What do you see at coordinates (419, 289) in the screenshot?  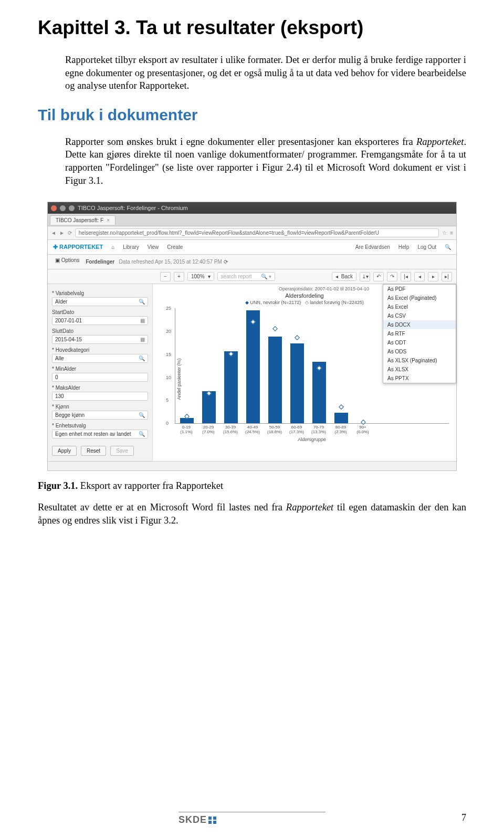 I see `export-option: As PDF` at bounding box center [419, 289].